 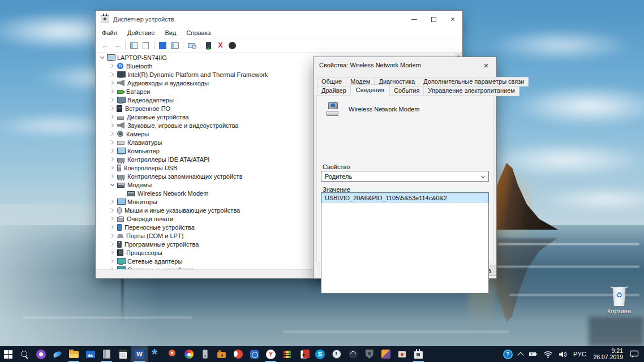 I want to click on property-dropdown-value: Родитель, so click(x=338, y=176).